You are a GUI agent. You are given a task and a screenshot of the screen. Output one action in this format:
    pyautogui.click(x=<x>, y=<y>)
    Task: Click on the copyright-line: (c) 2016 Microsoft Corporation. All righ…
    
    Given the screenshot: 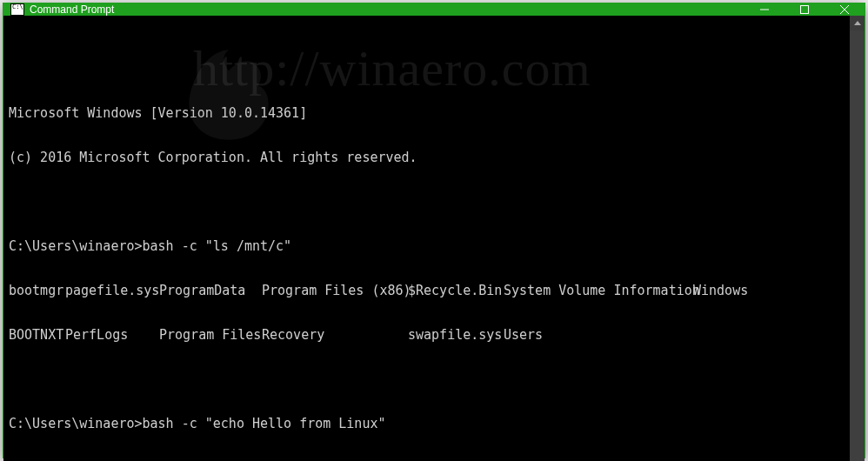 What is the action you would take?
    pyautogui.click(x=430, y=158)
    